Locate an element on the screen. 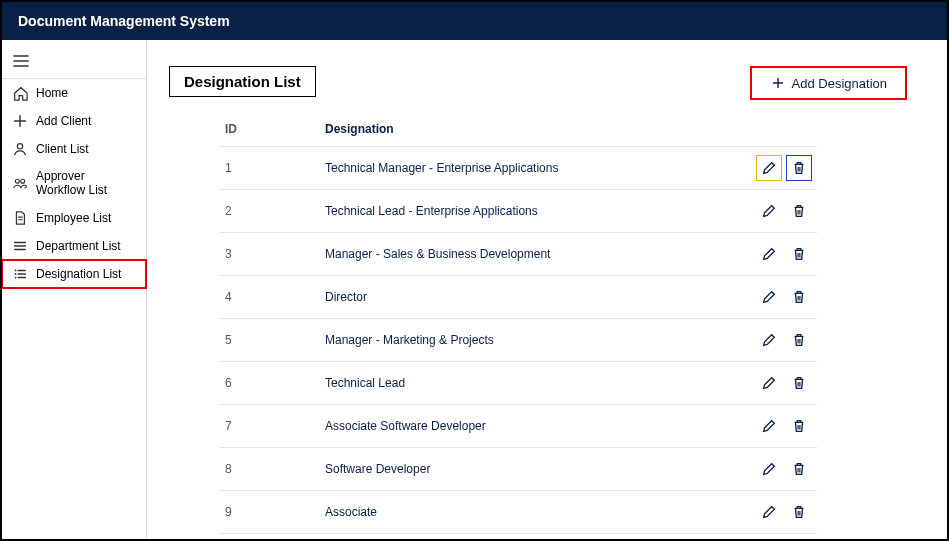  col-header-designation: Designation is located at coordinates (531, 130).